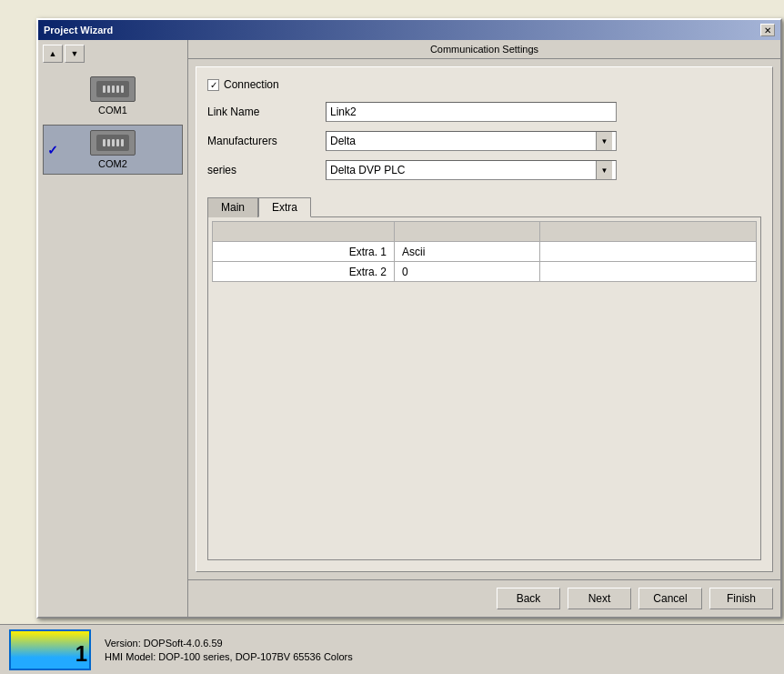 This screenshot has height=674, width=784. Describe the element at coordinates (484, 49) in the screenshot. I see `comm-settings-header: Communication Settings` at that location.